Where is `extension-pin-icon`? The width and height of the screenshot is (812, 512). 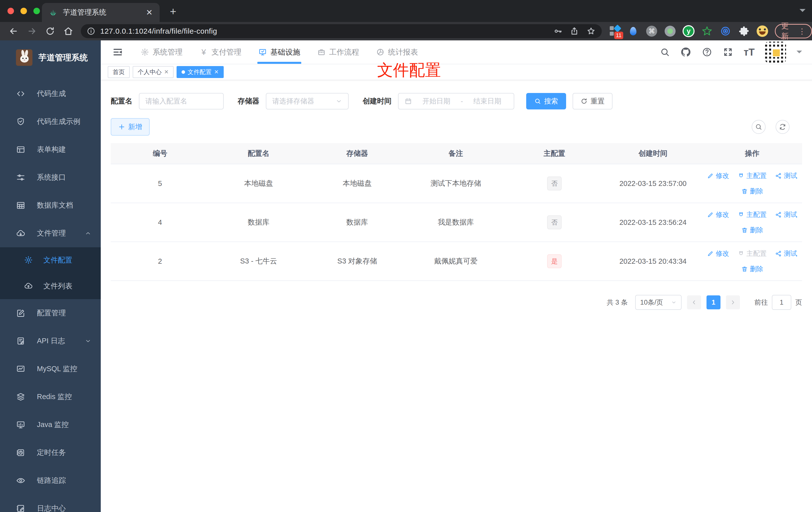 extension-pin-icon is located at coordinates (633, 31).